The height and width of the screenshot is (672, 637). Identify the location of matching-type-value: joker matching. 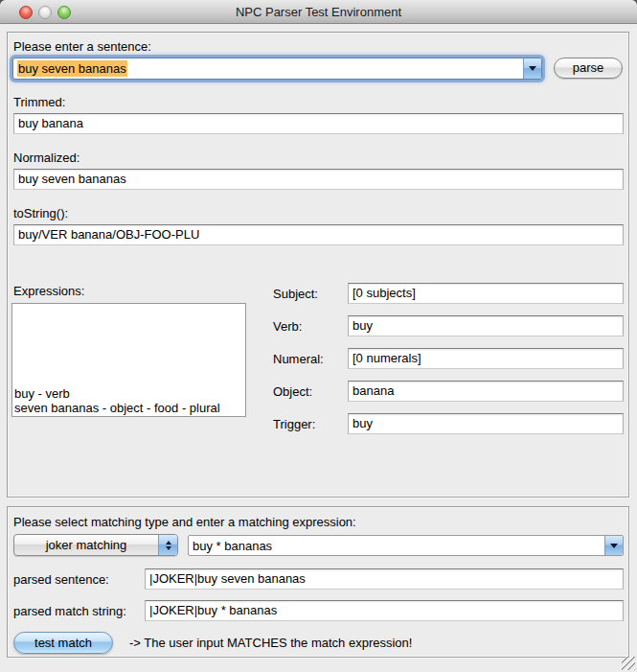
(86, 545).